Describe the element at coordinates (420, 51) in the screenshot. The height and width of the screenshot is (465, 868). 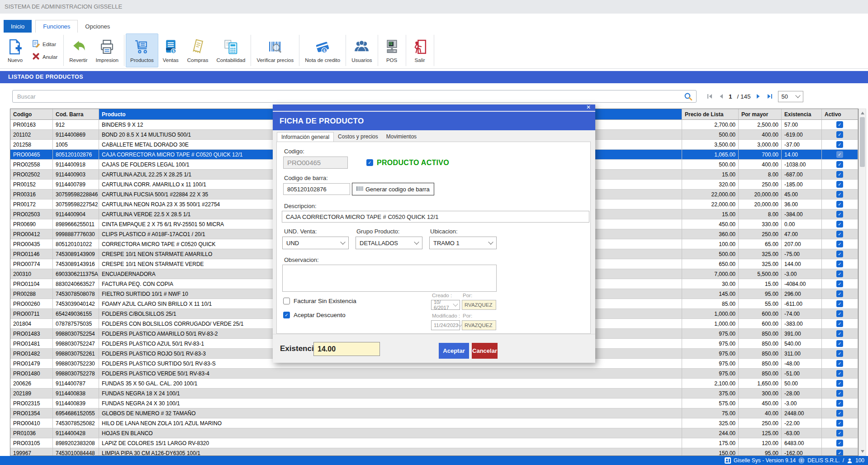
I see `salir-button: Salir` at that location.